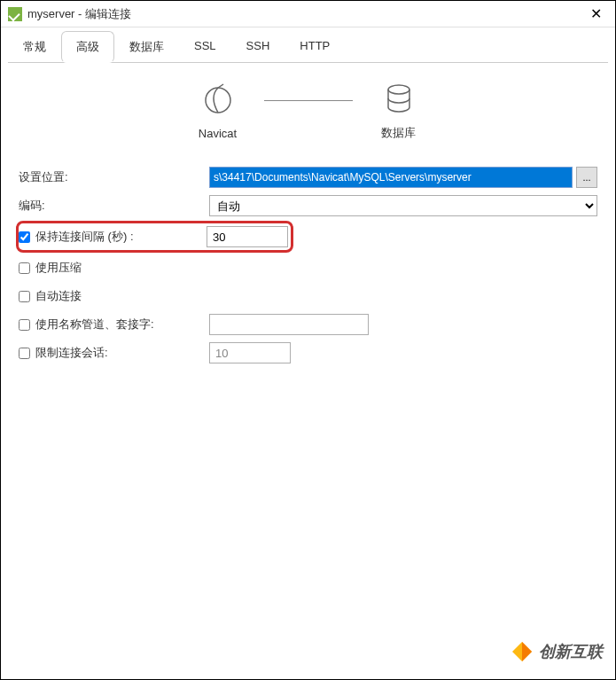 This screenshot has height=680, width=616. Describe the element at coordinates (58, 268) in the screenshot. I see `compress-label: 使用压缩` at that location.